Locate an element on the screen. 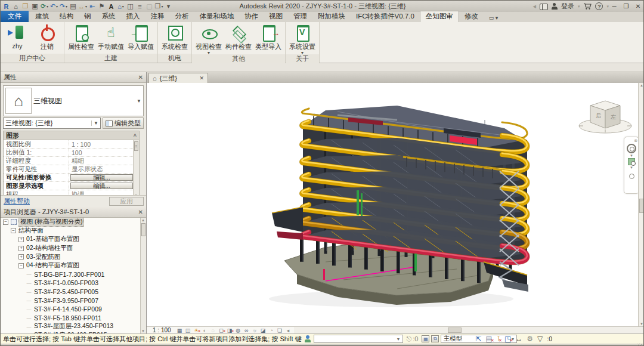 This screenshot has height=346, width=644. switch-windows-icon: ❐▾ is located at coordinates (159, 6).